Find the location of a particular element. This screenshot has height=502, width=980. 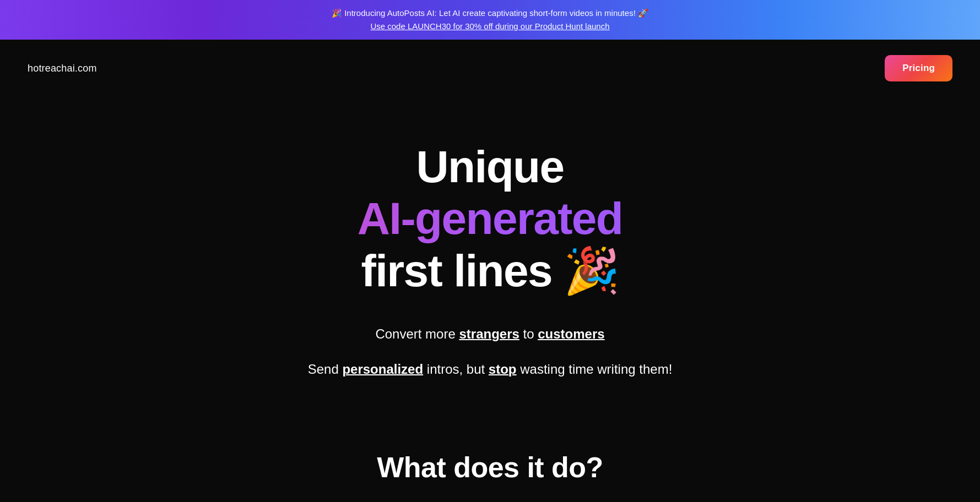

hero-title-line3: first lines 🎉 is located at coordinates (490, 271).